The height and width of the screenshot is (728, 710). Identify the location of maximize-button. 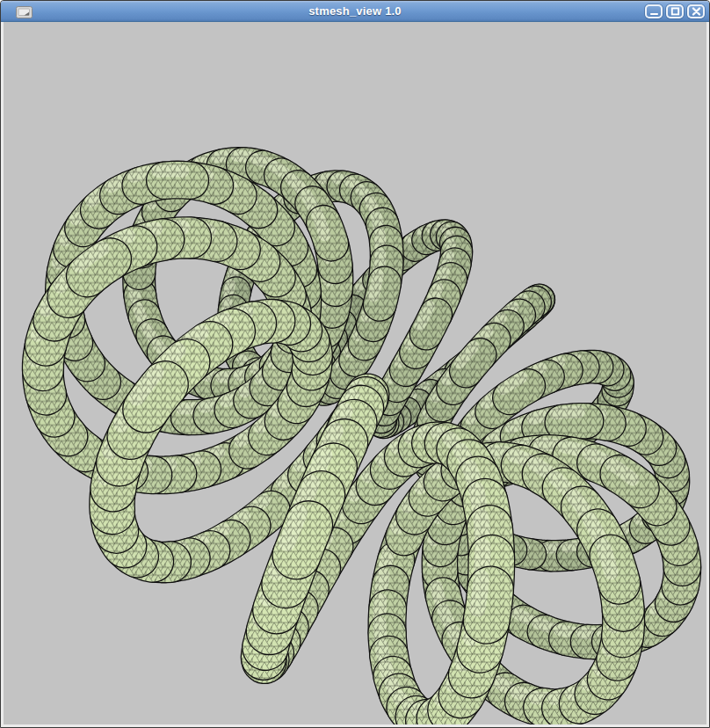
(675, 11).